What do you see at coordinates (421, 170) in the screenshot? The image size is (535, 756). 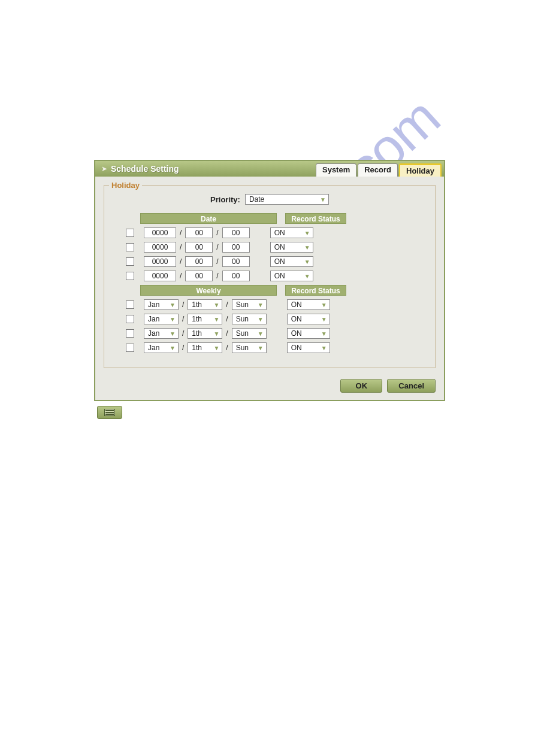 I see `tab-holiday: Holiday` at bounding box center [421, 170].